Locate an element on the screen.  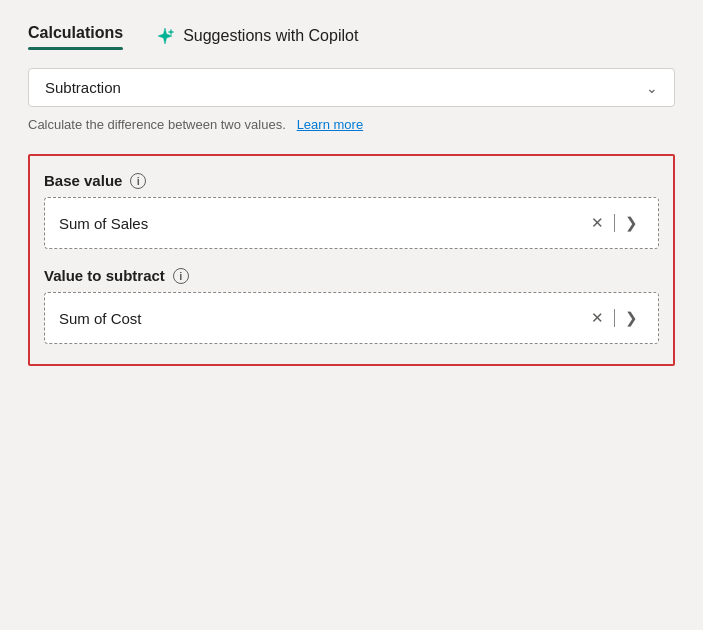
base-value-label-row: Base value i is located at coordinates (352, 180).